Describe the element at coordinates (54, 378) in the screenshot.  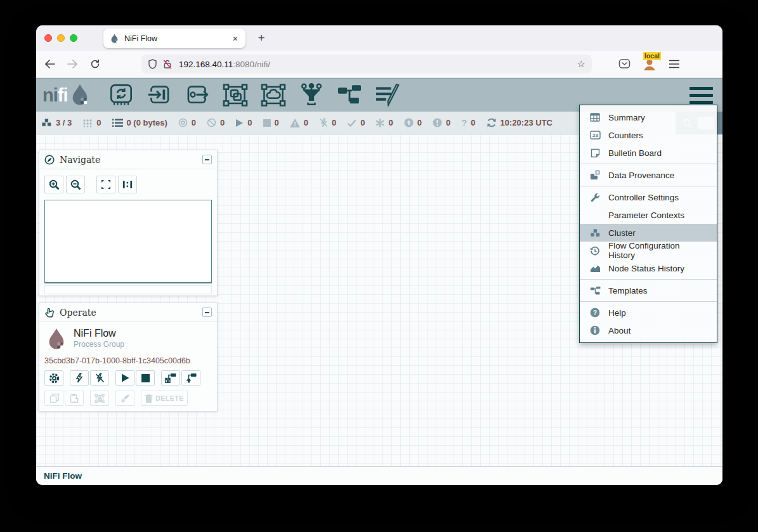
I see `configure-button` at that location.